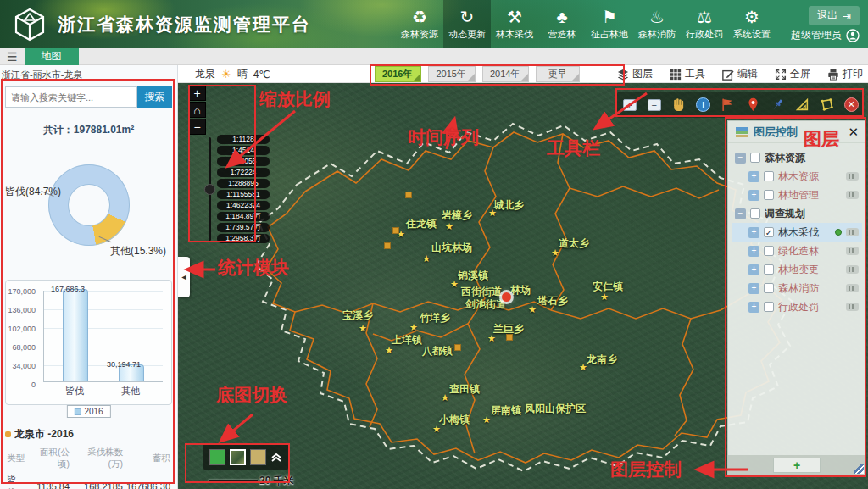 The image size is (868, 489). What do you see at coordinates (243, 139) in the screenshot?
I see `scale-option: 1:1128` at bounding box center [243, 139].